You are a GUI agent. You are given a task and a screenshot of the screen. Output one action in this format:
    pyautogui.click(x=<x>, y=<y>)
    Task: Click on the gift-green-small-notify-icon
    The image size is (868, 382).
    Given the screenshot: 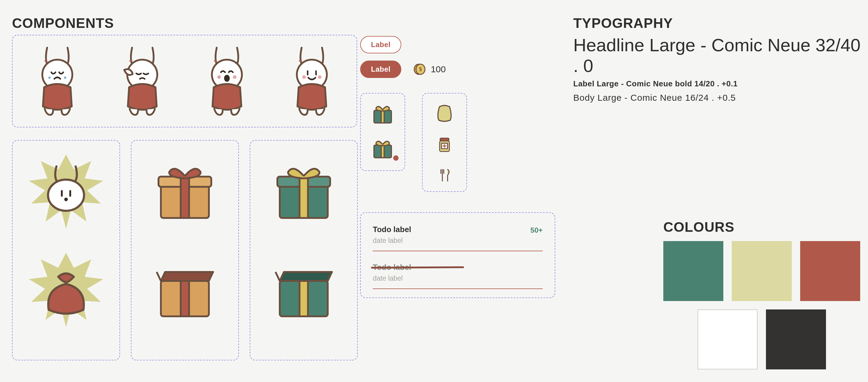 What is the action you would take?
    pyautogui.click(x=383, y=148)
    